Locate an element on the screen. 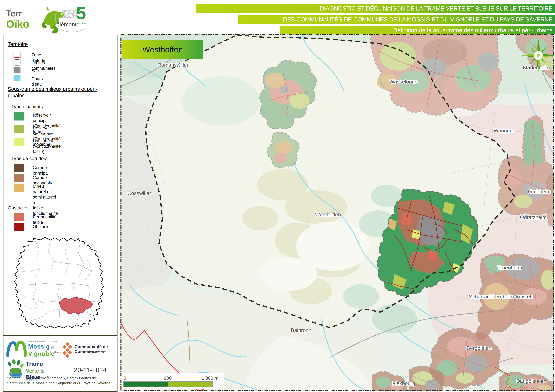  place-label: Romanswiller is located at coordinates (173, 65).